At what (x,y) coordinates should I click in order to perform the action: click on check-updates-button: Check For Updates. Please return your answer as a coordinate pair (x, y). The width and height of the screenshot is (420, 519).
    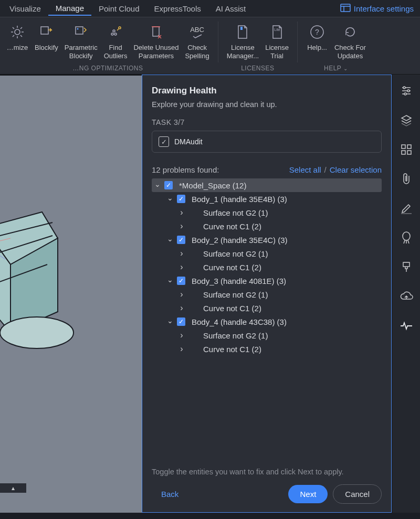
    Looking at the image, I should click on (350, 41).